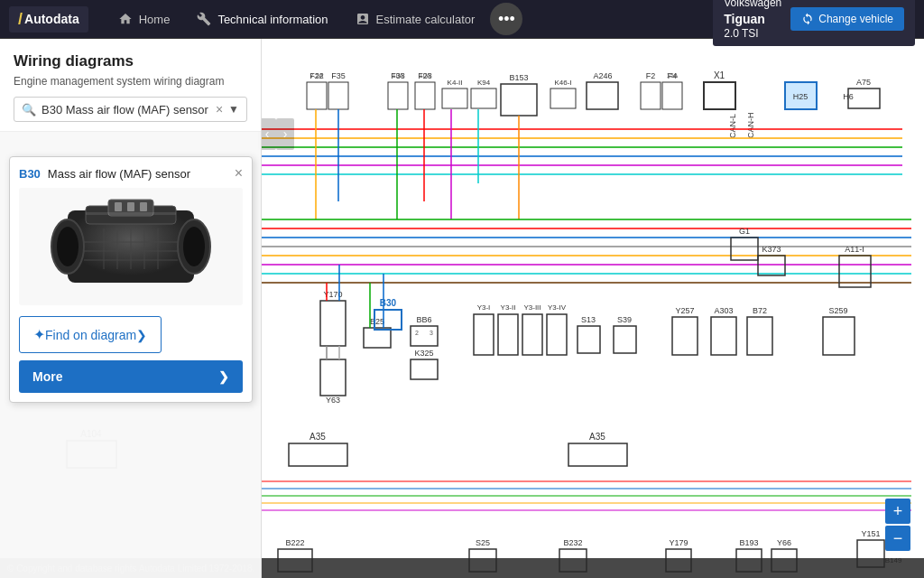  Describe the element at coordinates (837, 311) in the screenshot. I see `svg-text: S259` at that location.